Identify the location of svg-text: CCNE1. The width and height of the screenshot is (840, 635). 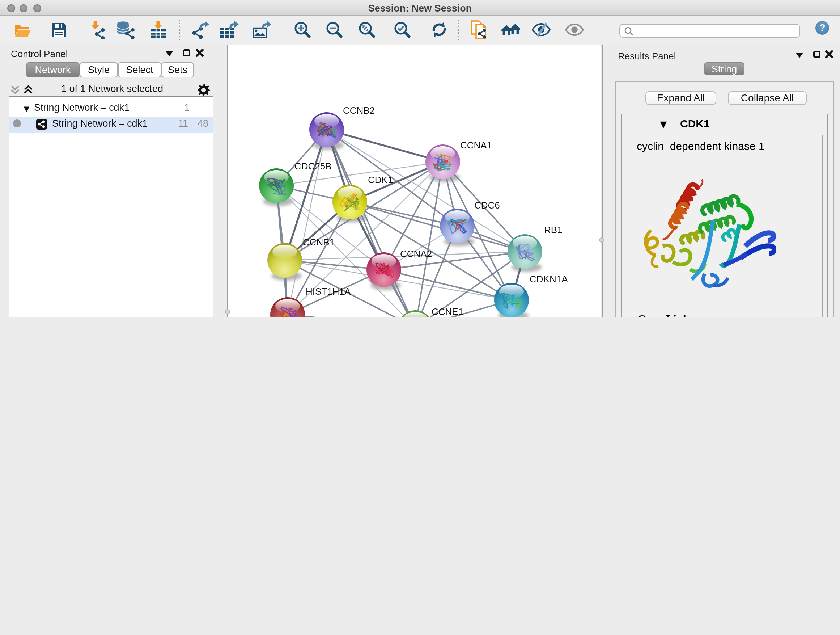
(447, 312).